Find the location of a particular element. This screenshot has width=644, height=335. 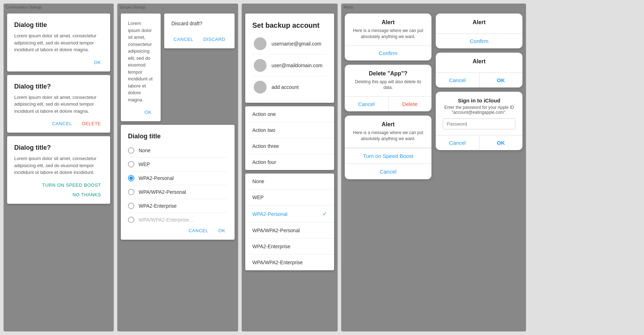

radio-dialog-card: Dialog title None WEP WPA2-Personal WPA/… is located at coordinates (178, 182).